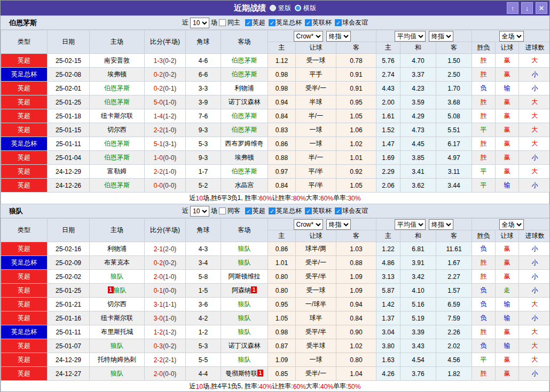 This screenshot has width=550, height=392. Describe the element at coordinates (68, 346) in the screenshot. I see `match-date: 25-01-07` at that location.